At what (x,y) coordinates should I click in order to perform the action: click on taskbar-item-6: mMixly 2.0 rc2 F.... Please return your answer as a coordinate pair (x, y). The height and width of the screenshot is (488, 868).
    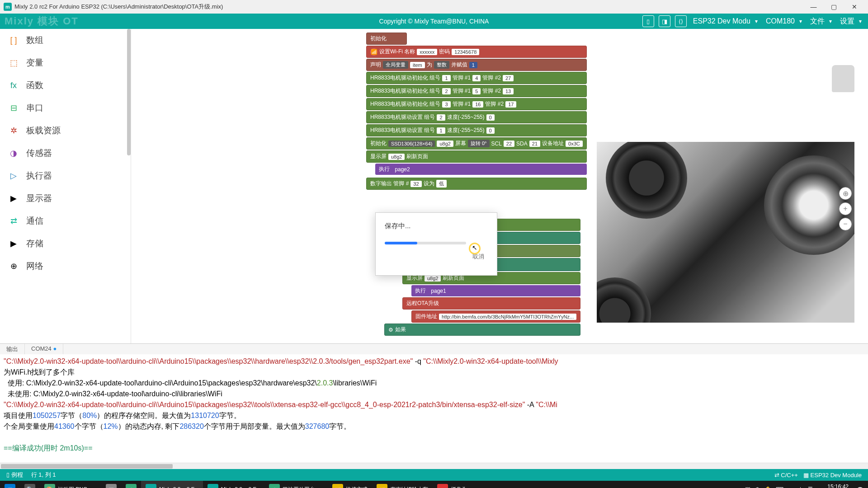
    Looking at the image, I should click on (234, 484).